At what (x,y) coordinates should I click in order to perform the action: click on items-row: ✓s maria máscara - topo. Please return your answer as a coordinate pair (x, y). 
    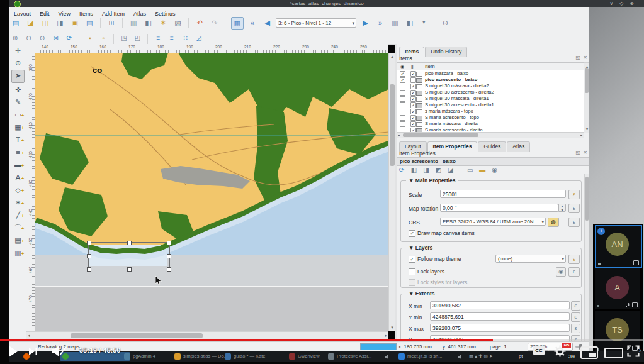
    Looking at the image, I should click on (491, 111).